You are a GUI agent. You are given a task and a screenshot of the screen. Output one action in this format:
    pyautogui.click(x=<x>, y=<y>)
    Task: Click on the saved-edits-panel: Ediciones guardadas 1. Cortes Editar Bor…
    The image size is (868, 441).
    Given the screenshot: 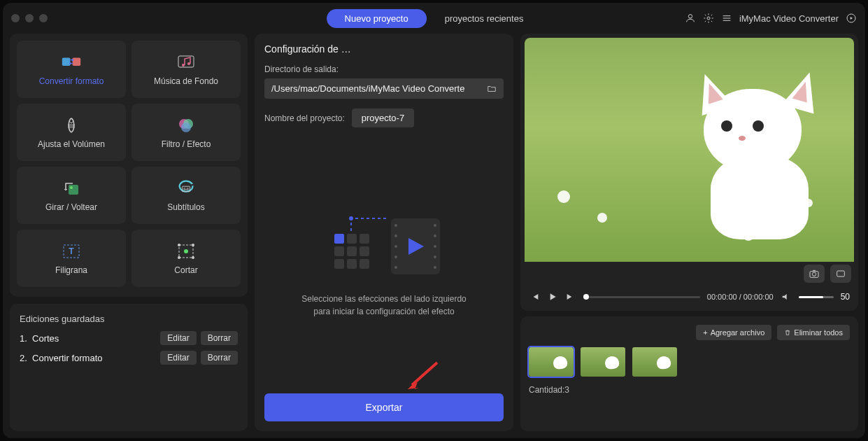 What is the action you would take?
    pyautogui.click(x=129, y=368)
    